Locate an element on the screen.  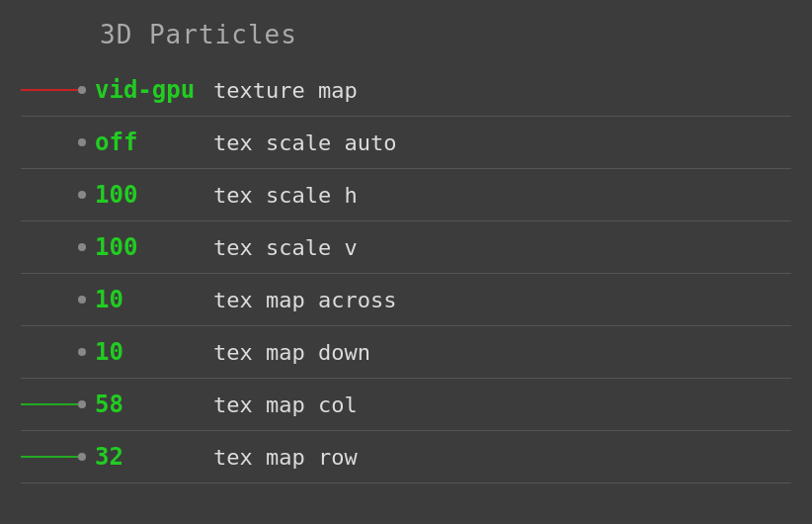
label-tex-map-col: tex map col is located at coordinates (495, 405).